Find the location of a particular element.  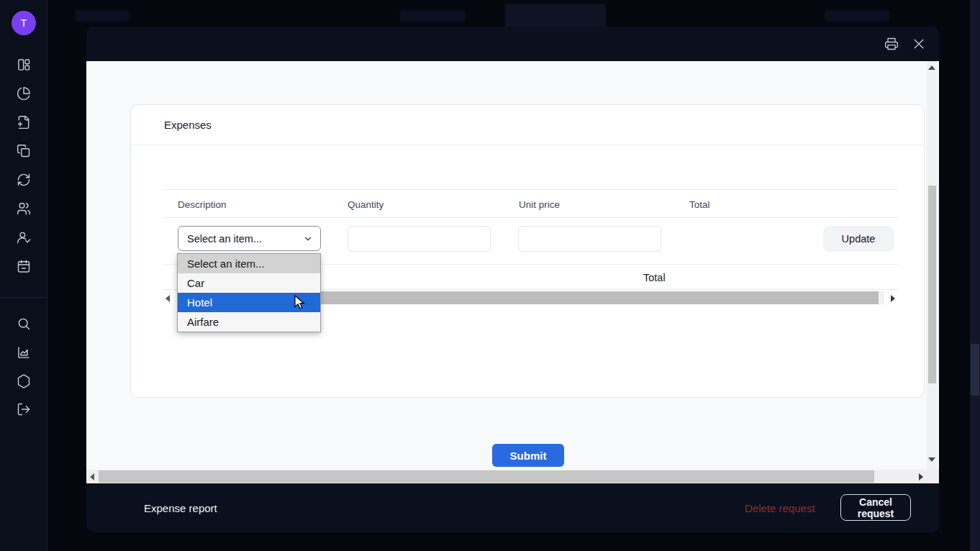

quantity-input is located at coordinates (419, 239).